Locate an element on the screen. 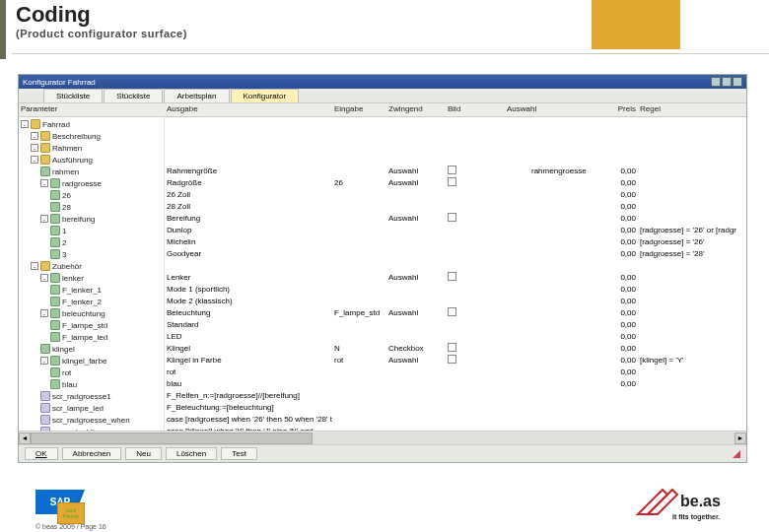  grid-row: Goodyear0,00[radgroesse] = '28' is located at coordinates (455, 253).